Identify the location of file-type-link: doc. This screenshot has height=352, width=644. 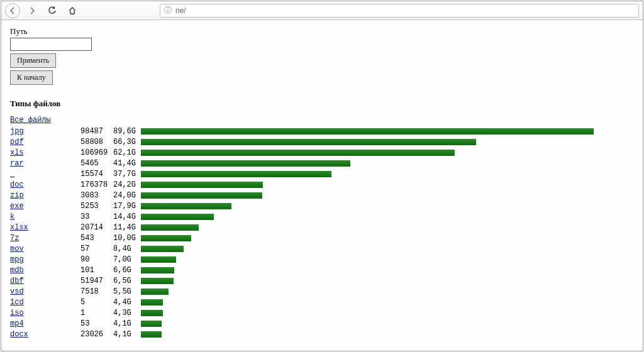
(17, 185).